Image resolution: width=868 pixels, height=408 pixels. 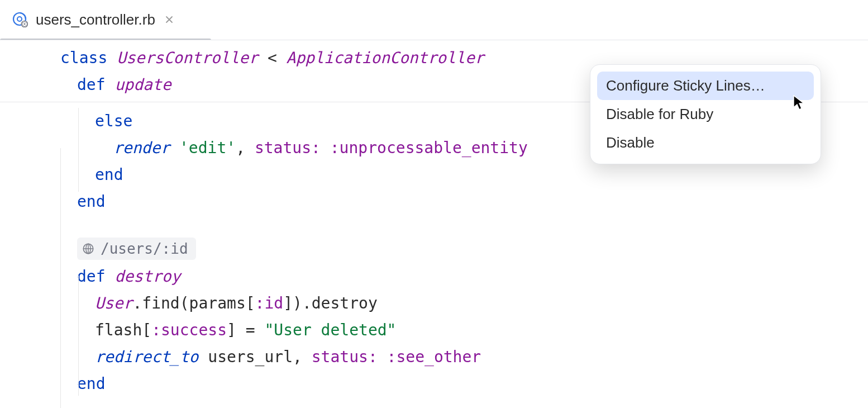 I want to click on code-line: flash[:success] = "User deleted", so click(x=464, y=330).